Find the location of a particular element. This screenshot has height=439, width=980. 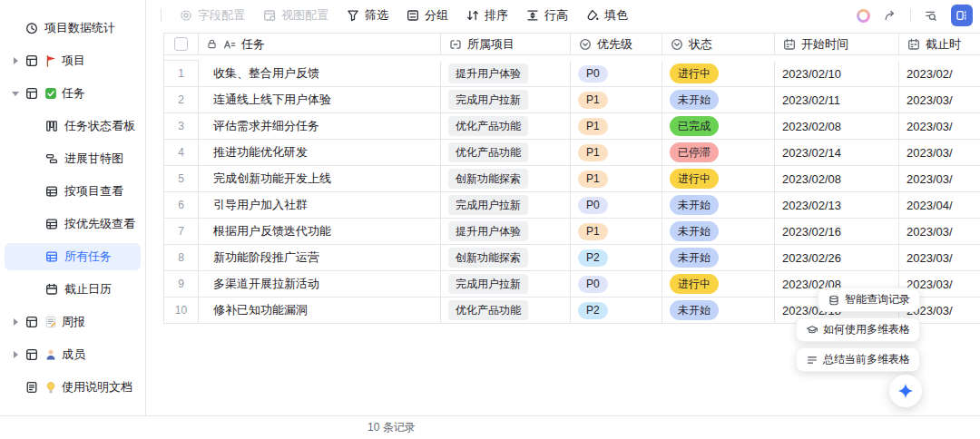

sidebar-item-by-project: 按项目查看 is located at coordinates (73, 191).